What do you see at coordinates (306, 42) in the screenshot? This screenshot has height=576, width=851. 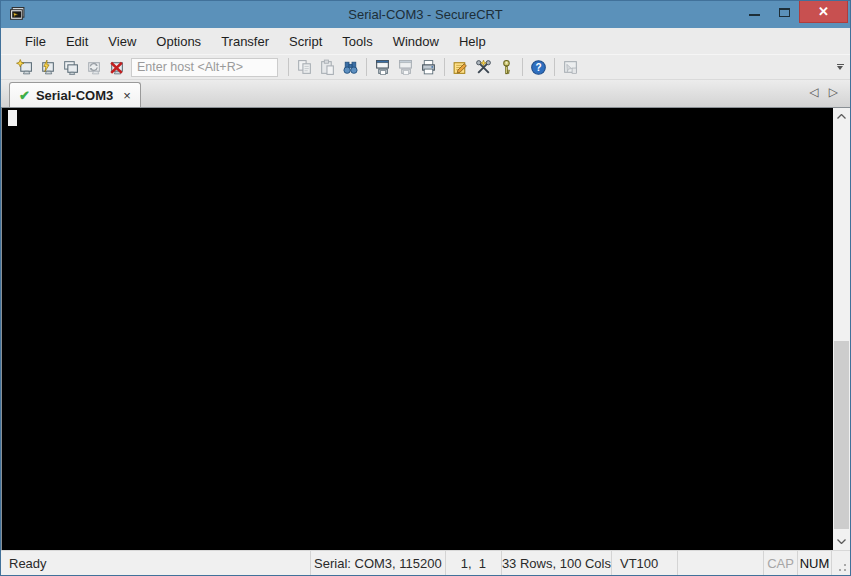 I see `menu-script: Script` at bounding box center [306, 42].